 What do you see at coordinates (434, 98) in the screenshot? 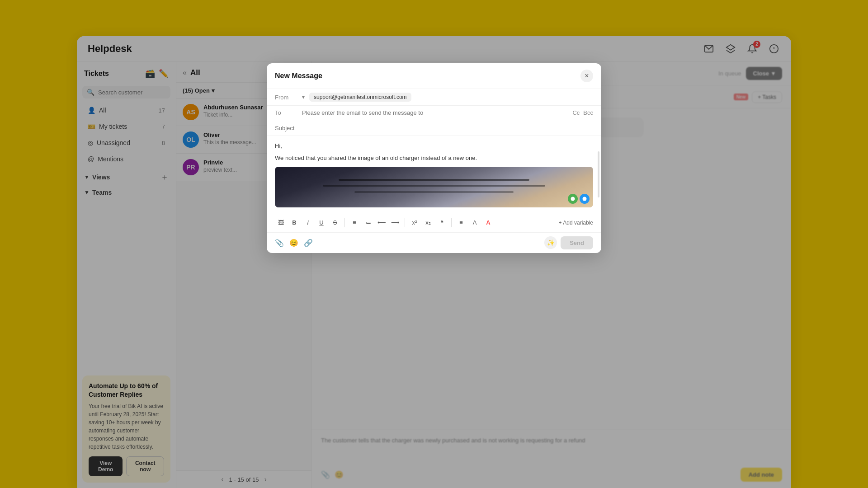
I see `from-field-row: From ▾ support@getmanifest.onmicrosoft.c…` at bounding box center [434, 98].